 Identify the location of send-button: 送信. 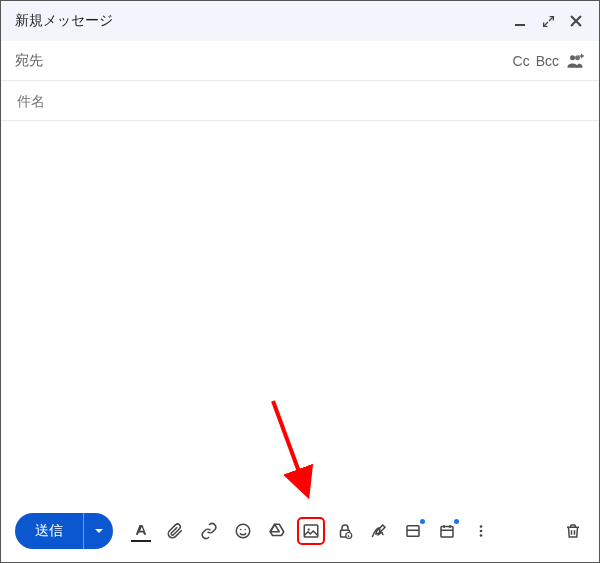
(49, 531).